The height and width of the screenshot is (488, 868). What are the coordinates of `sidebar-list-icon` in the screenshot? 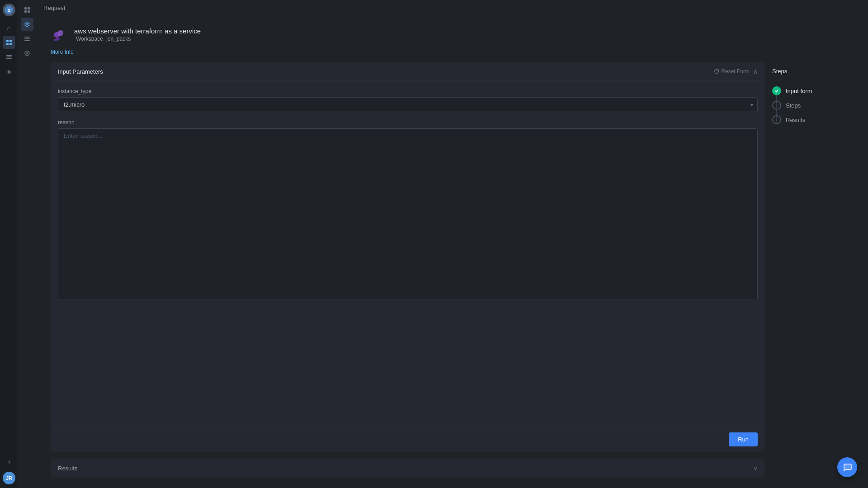 It's located at (27, 39).